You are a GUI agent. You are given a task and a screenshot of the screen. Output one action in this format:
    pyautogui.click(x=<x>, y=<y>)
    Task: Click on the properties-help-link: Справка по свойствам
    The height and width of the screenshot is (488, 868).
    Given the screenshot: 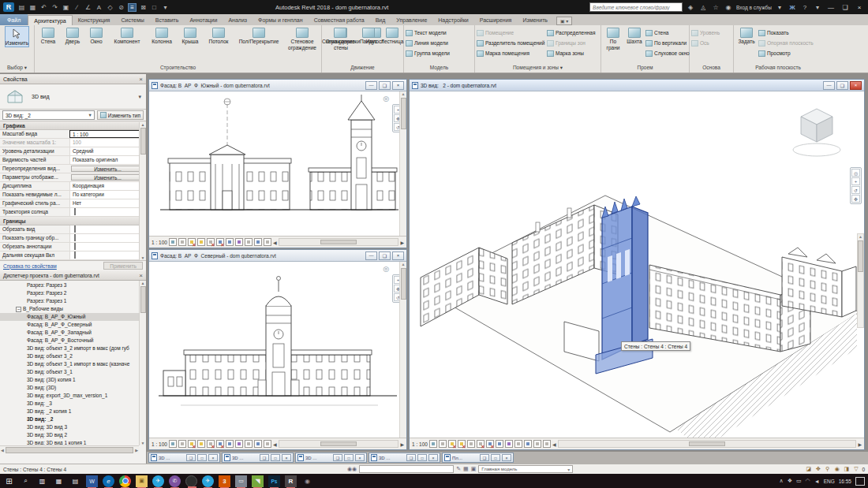 What is the action you would take?
    pyautogui.click(x=30, y=266)
    